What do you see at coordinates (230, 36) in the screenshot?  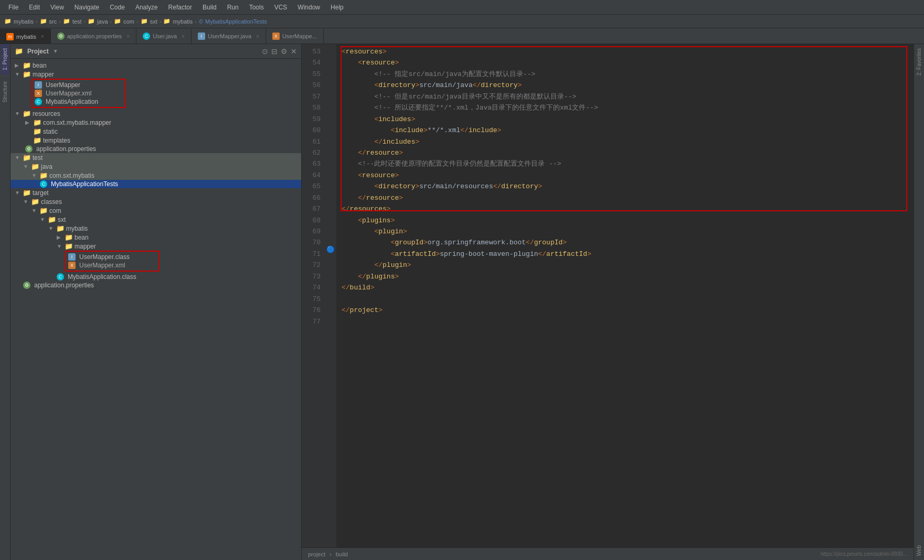 I see `tab-mapper-label: UserMapper.java` at bounding box center [230, 36].